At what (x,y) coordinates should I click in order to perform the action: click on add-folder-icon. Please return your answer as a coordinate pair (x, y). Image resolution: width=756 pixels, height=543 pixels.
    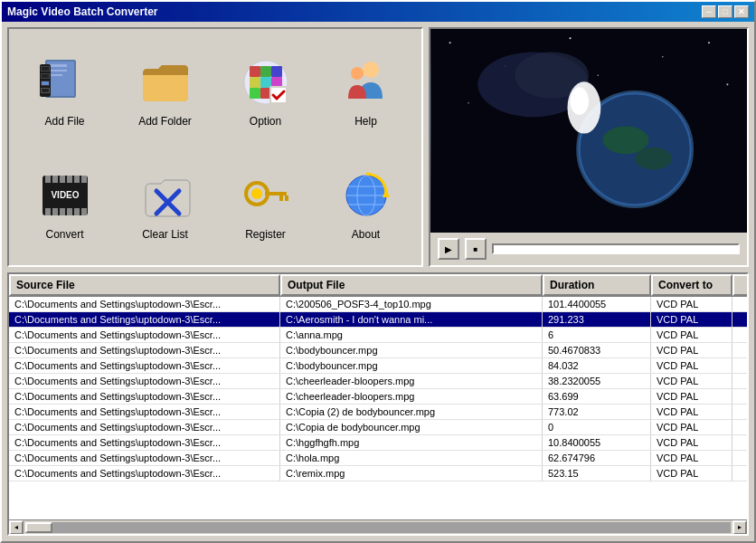
    Looking at the image, I should click on (165, 82).